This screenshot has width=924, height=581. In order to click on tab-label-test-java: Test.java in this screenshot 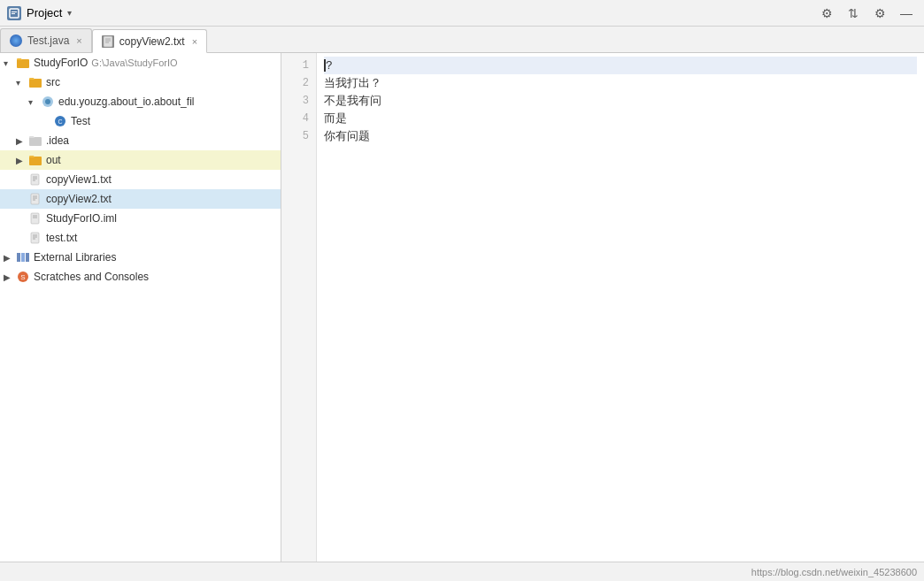, I will do `click(48, 41)`.